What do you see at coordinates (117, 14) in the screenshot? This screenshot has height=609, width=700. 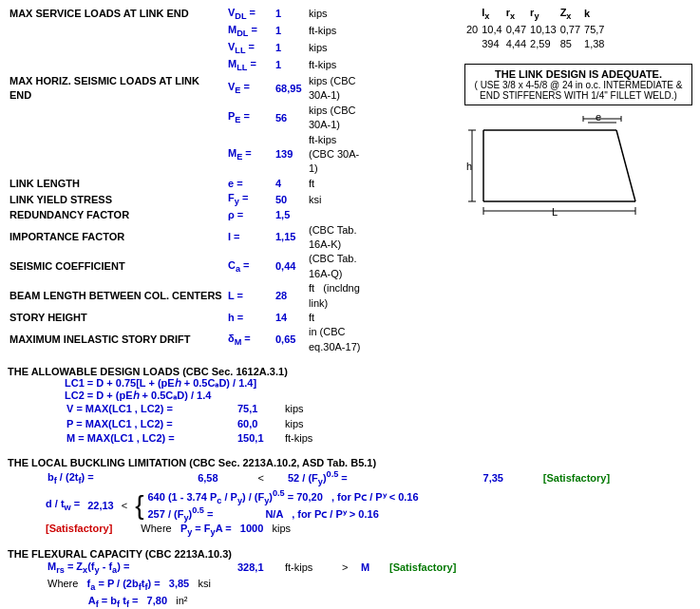 I see `max-service-label: MAX SERVICE LOADS AT LINK END` at bounding box center [117, 14].